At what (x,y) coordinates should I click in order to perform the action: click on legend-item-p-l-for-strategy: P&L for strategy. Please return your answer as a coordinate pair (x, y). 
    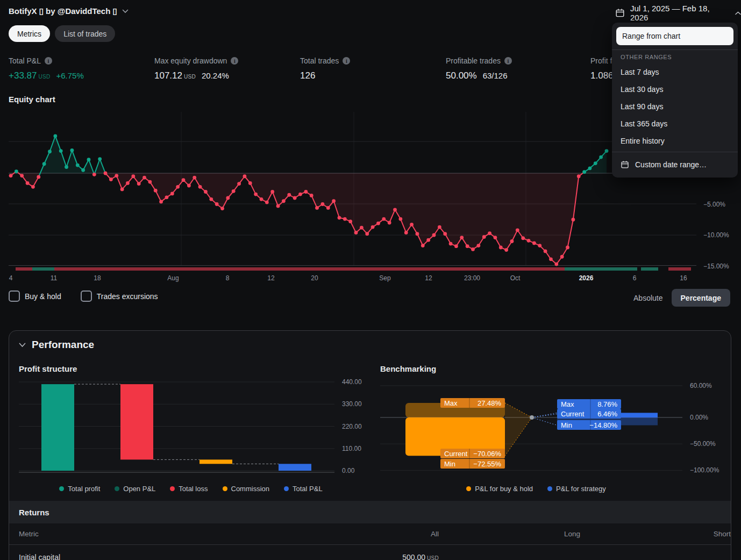
    Looking at the image, I should click on (576, 488).